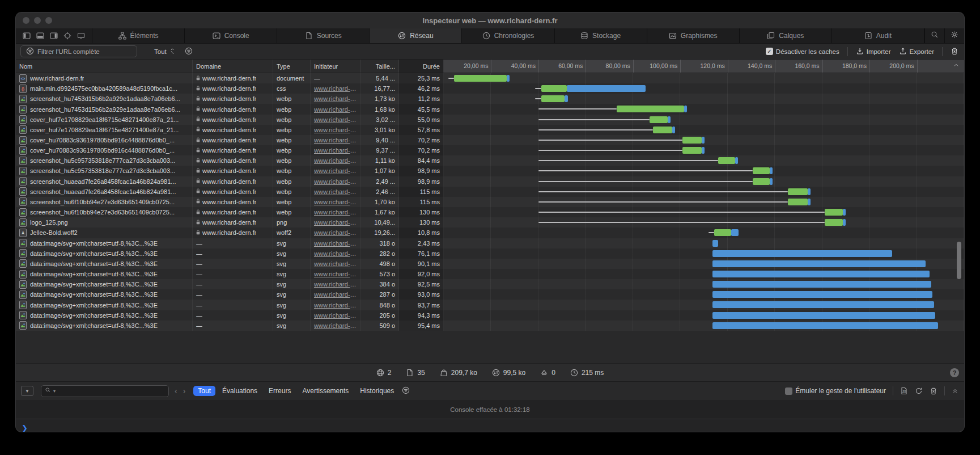 Image resolution: width=980 pixels, height=455 pixels. What do you see at coordinates (934, 391) in the screenshot?
I see `trash-icon` at bounding box center [934, 391].